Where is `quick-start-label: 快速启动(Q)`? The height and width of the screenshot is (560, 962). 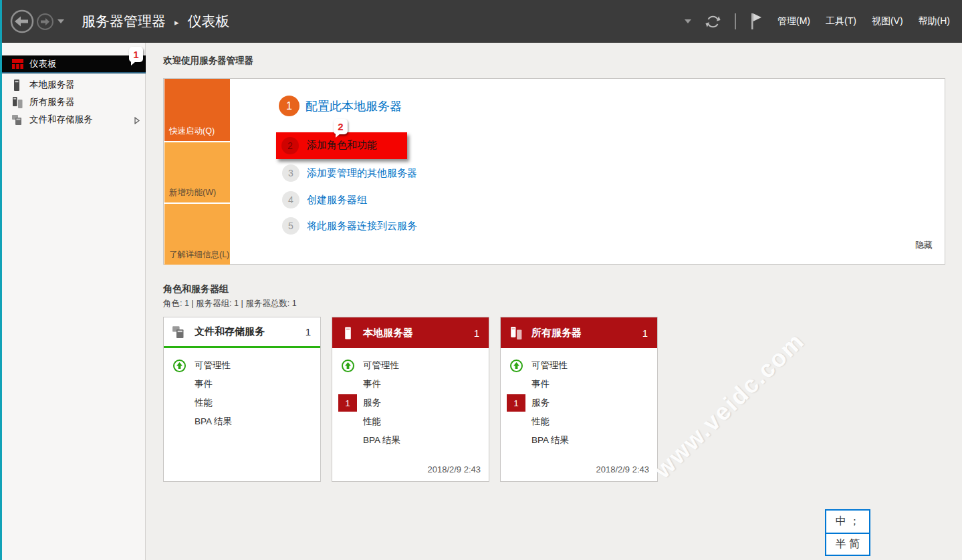 quick-start-label: 快速启动(Q) is located at coordinates (192, 131).